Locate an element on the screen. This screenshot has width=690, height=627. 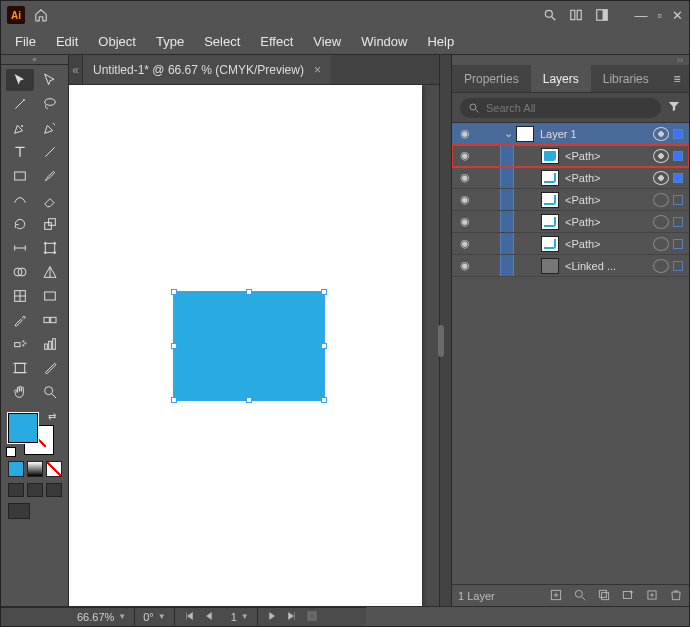
collect-for-export-icon is located at coordinates (556, 596).